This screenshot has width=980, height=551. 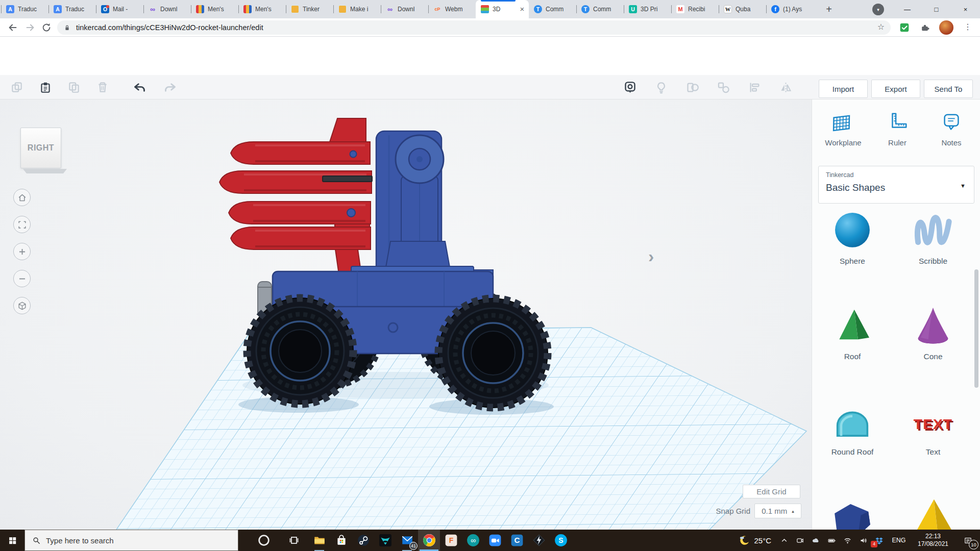 What do you see at coordinates (30, 28) in the screenshot?
I see `forward-arrow-icon` at bounding box center [30, 28].